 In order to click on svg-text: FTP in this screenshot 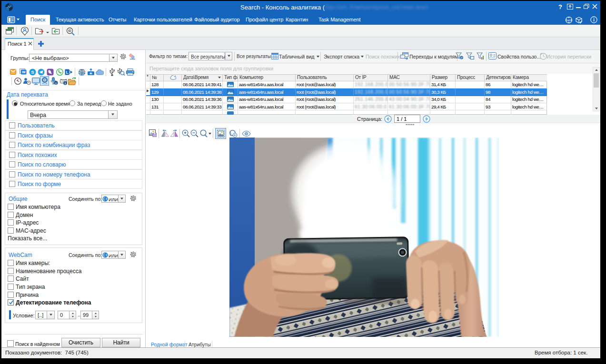, I will do `click(91, 73)`.